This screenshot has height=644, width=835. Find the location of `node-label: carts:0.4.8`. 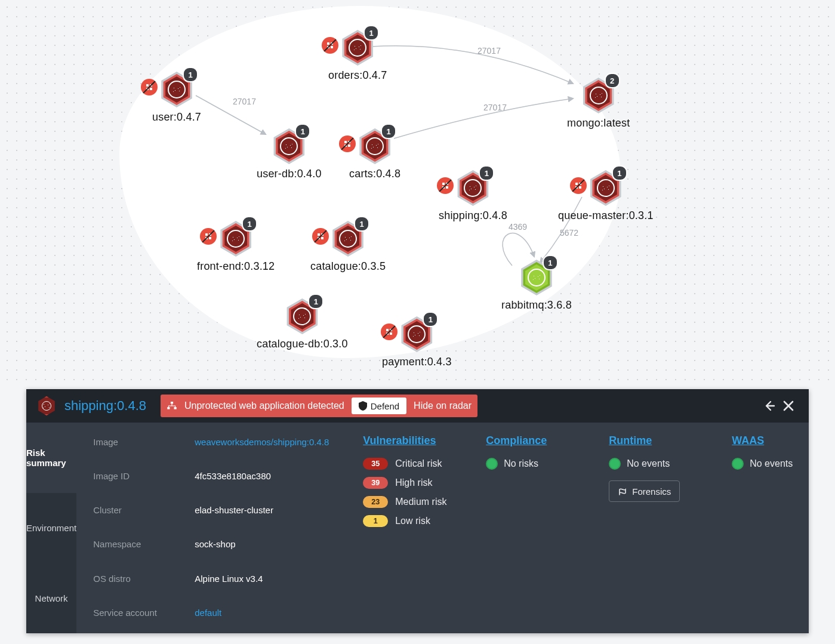

node-label: carts:0.4.8 is located at coordinates (375, 174).